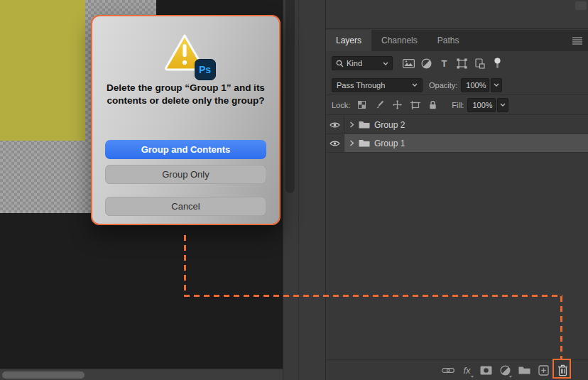  What do you see at coordinates (298, 190) in the screenshot?
I see `gutter-divider` at bounding box center [298, 190].